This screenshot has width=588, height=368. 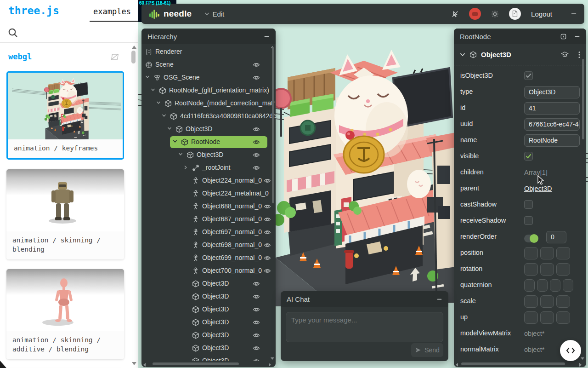 What do you see at coordinates (427, 350) in the screenshot?
I see `send-button: Send` at bounding box center [427, 350].